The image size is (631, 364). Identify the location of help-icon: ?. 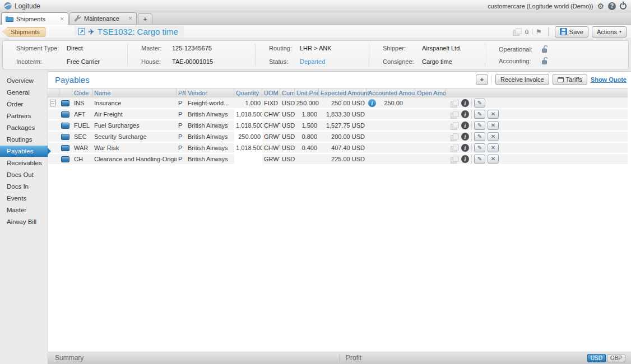
(612, 6).